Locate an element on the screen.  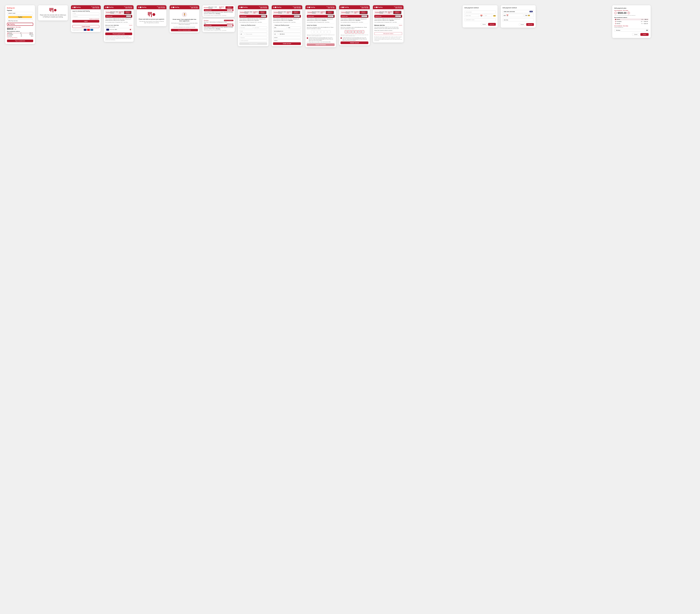
vr-edit-btn: Edit Plan ✏ is located at coordinates (364, 16).